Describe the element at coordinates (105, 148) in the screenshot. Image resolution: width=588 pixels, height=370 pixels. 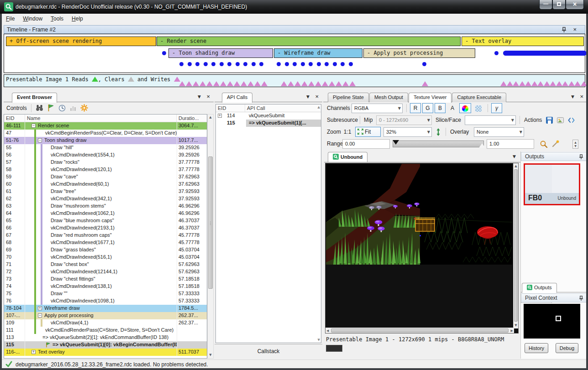
I see `event-row: 55Draw "hill"39.25926` at that location.